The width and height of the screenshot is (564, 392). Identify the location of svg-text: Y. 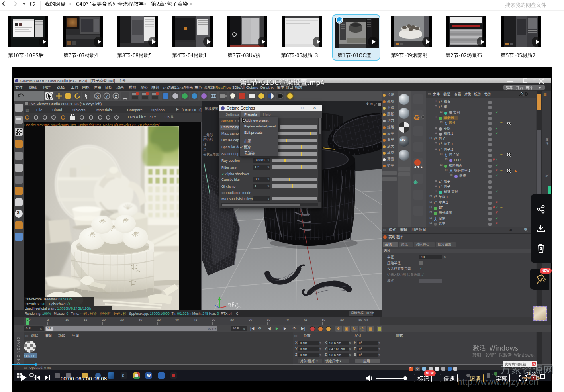
(107, 96).